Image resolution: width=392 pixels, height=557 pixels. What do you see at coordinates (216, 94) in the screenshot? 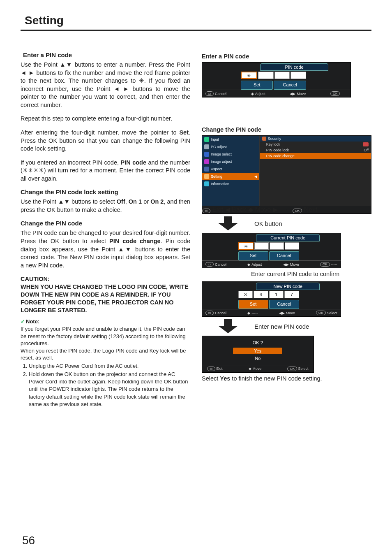
I see `nav-cancel: ▭Cancel` at bounding box center [216, 94].